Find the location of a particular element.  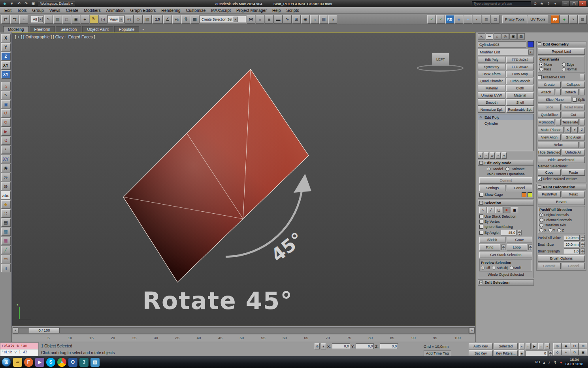

ring-button: Ring is located at coordinates (490, 247).